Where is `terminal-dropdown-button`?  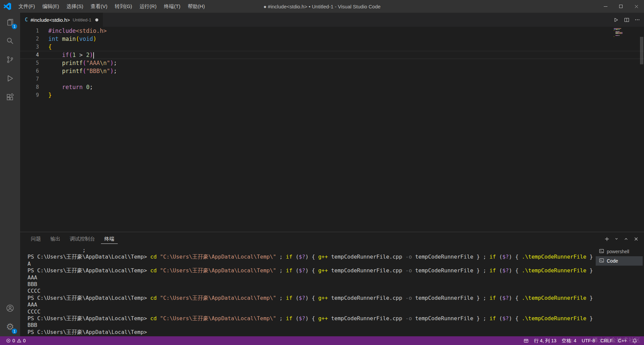 terminal-dropdown-button is located at coordinates (616, 239).